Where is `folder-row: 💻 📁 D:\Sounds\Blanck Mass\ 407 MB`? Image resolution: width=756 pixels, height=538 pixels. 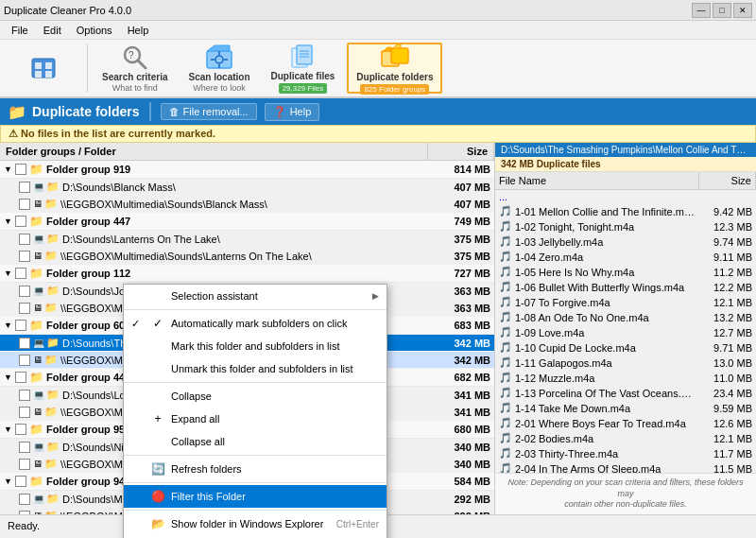 folder-row: 💻 📁 D:\Sounds\Blanck Mass\ 407 MB is located at coordinates (248, 187).